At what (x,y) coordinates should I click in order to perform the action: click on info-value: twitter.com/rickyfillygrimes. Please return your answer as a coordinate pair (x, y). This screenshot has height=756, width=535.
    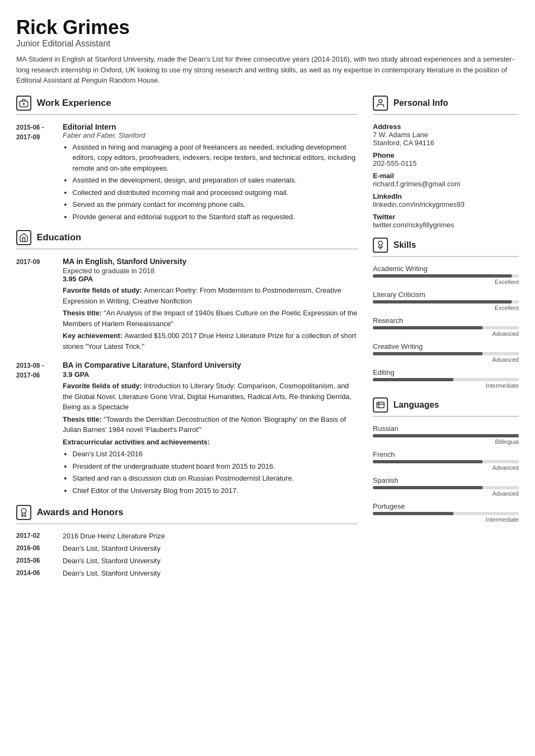
    Looking at the image, I should click on (446, 225).